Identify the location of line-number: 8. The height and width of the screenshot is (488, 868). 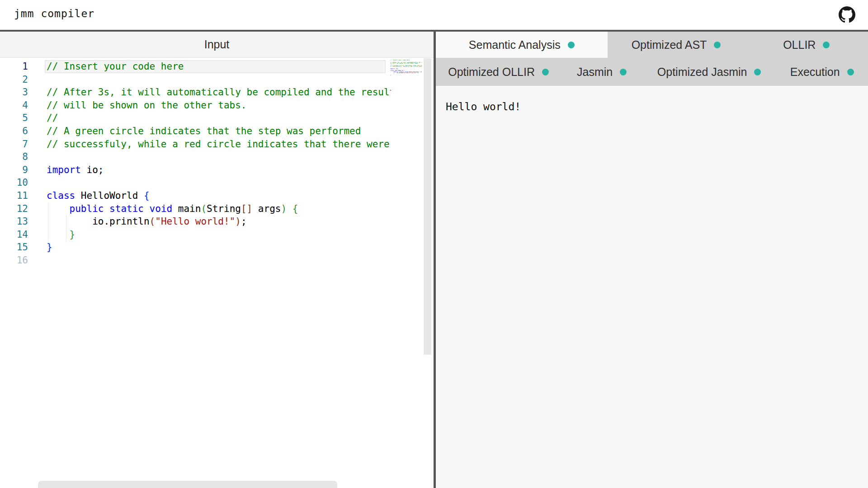
(14, 157).